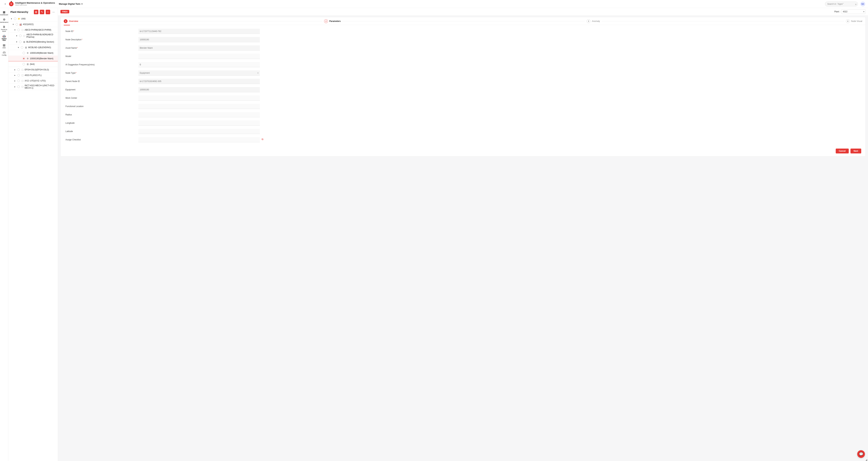 The width and height of the screenshot is (868, 461). Describe the element at coordinates (199, 65) in the screenshot. I see `ai-freq-field` at that location.